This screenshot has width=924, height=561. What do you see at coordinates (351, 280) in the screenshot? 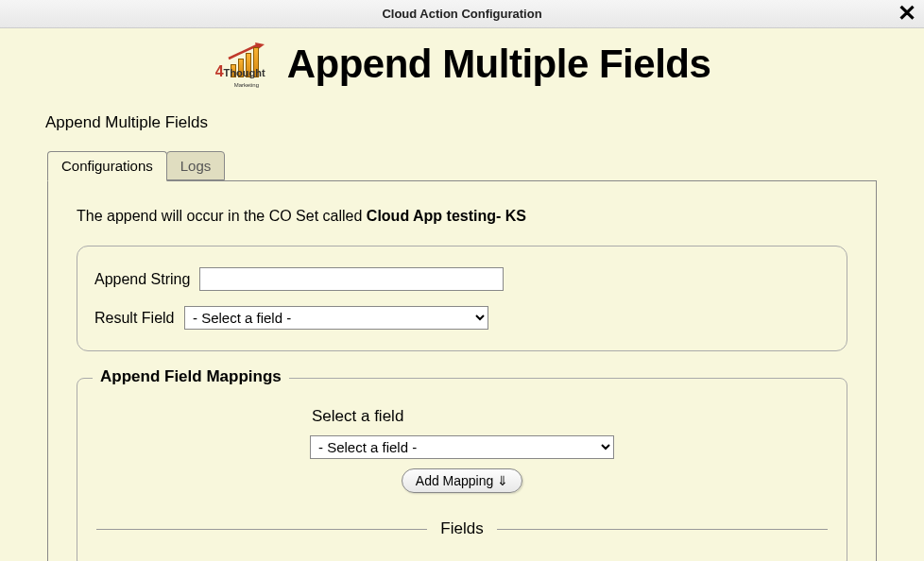
I see `append-string-input` at bounding box center [351, 280].